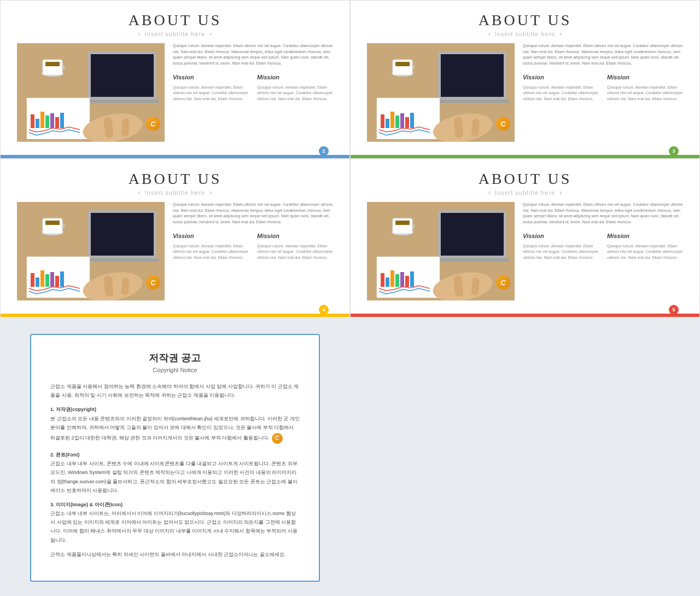 Image resolution: width=700 pixels, height=596 pixels. Describe the element at coordinates (253, 246) in the screenshot. I see `slide-3-vm-row: Vission Quisque rutrum. Aenean imperdiet…` at that location.